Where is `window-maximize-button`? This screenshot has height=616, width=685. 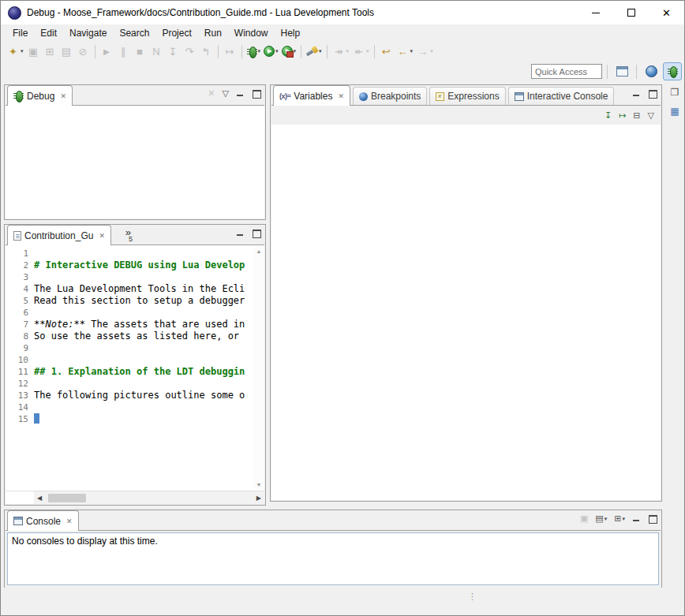
window-maximize-button is located at coordinates (631, 13).